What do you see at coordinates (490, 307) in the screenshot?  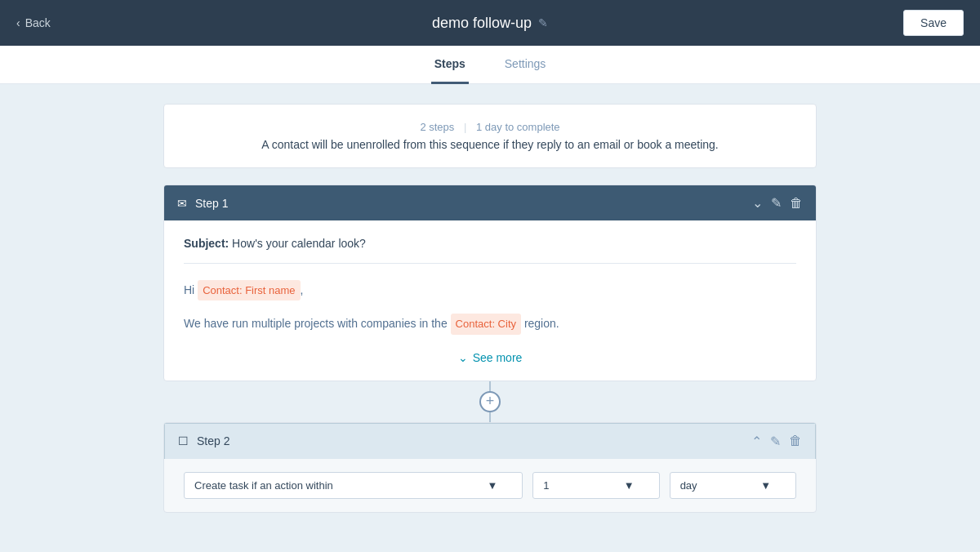 I see `email-body: Hi Contact: First name, We have run mult…` at bounding box center [490, 307].